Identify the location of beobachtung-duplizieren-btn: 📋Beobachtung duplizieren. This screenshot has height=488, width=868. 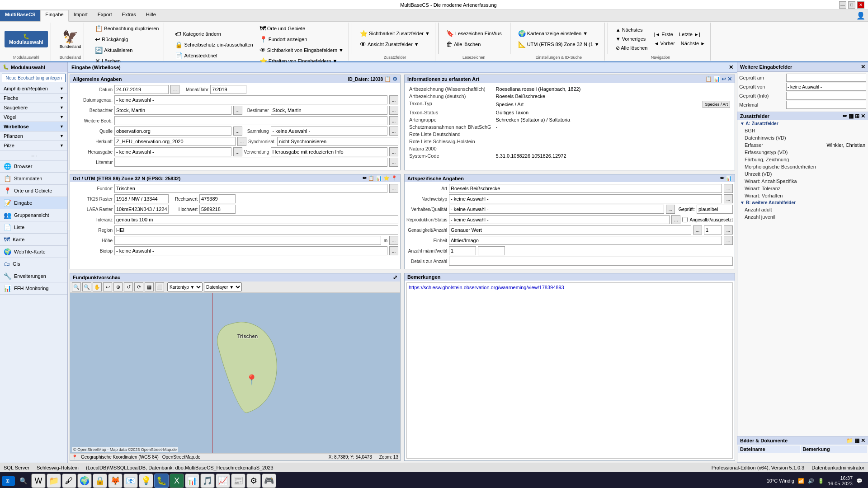
(127, 28).